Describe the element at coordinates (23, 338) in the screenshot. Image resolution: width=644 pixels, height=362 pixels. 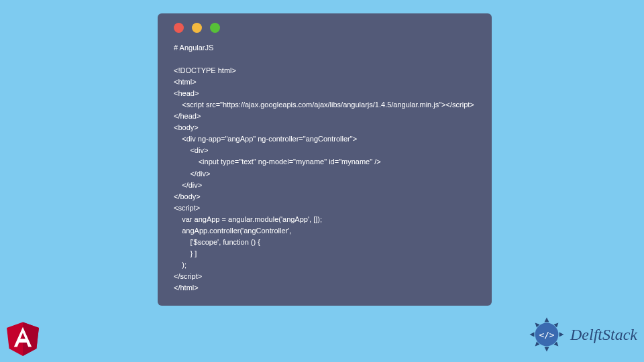
I see `angular-logo-icon` at that location.